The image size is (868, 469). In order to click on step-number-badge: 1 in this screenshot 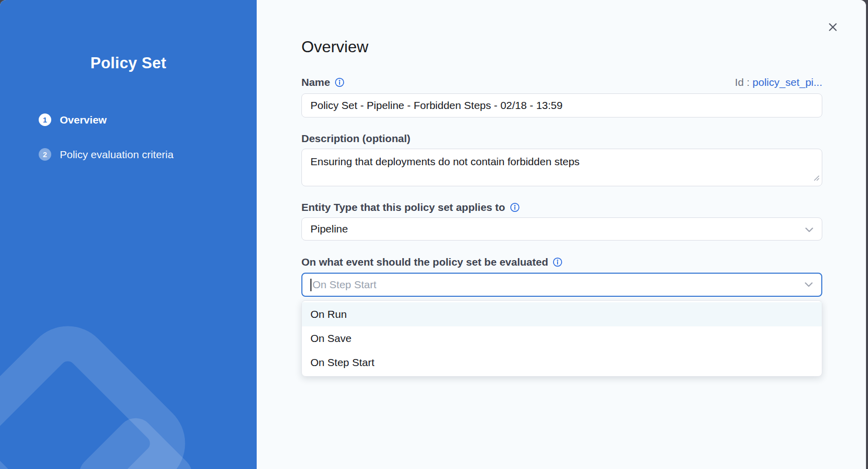, I will do `click(45, 120)`.